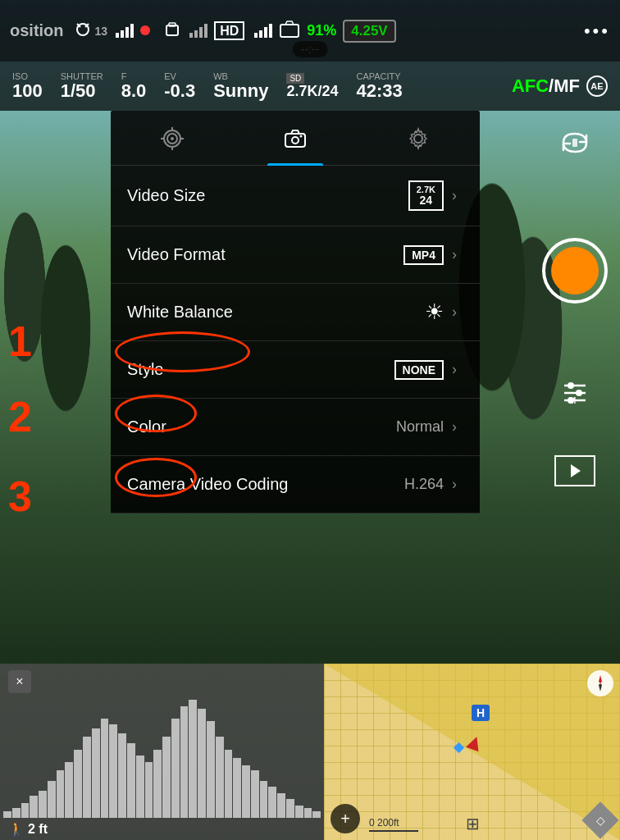 The image size is (620, 840). What do you see at coordinates (134, 91) in the screenshot?
I see `f-value: 8.0` at bounding box center [134, 91].